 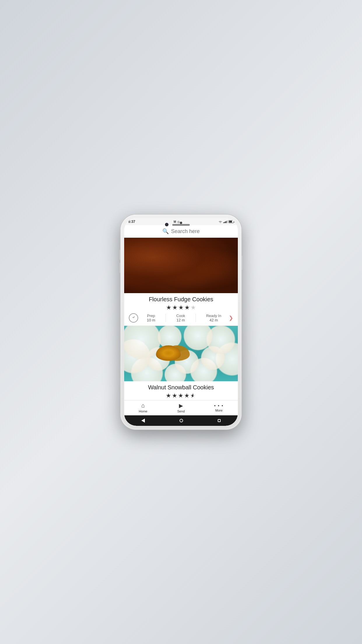 I want to click on front-sensor, so click(x=181, y=223).